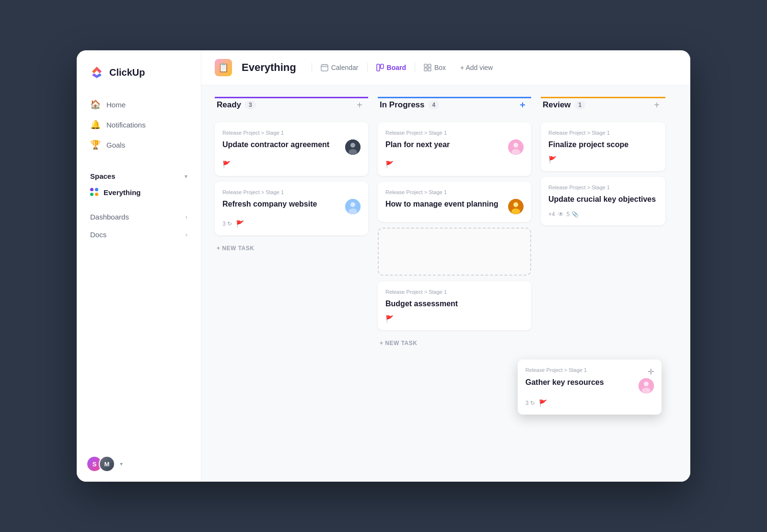  I want to click on logo-text: ClickUp, so click(127, 73).